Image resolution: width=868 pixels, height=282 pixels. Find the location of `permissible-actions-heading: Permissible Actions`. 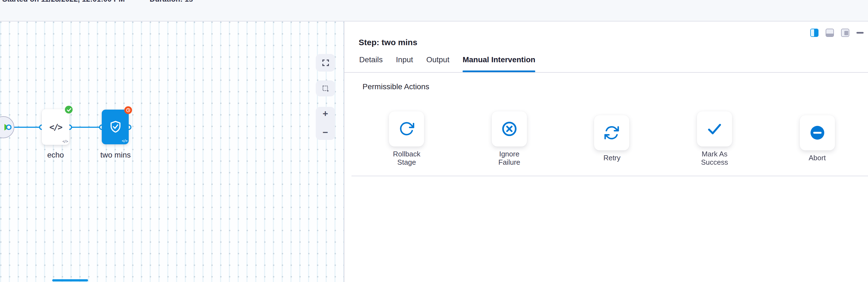

permissible-actions-heading: Permissible Actions is located at coordinates (396, 86).